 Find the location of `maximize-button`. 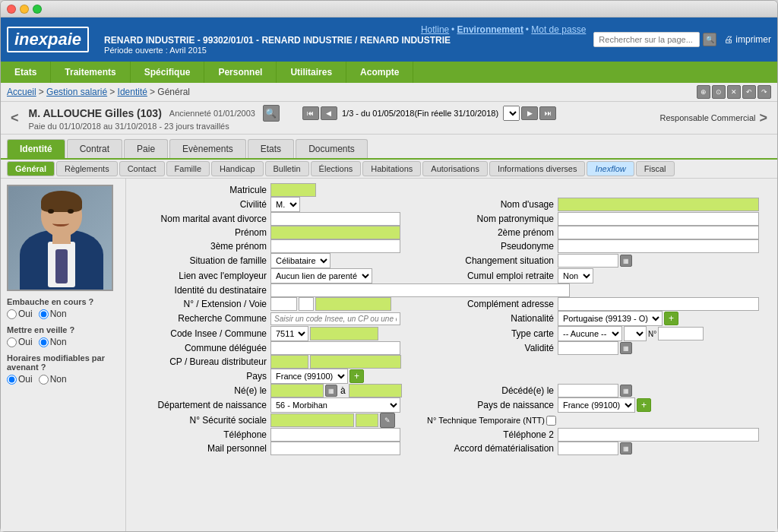

maximize-button is located at coordinates (37, 9).